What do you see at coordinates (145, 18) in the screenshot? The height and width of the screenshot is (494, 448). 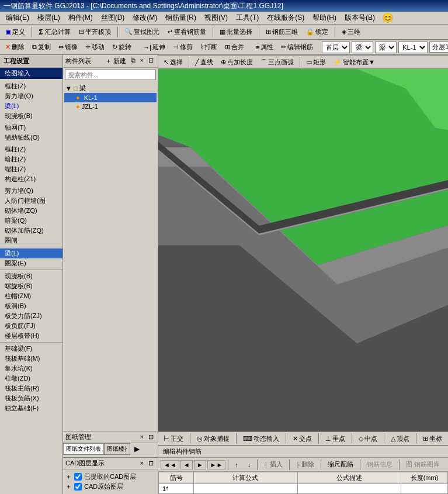 I see `menu-modify: 修改(M)` at bounding box center [145, 18].